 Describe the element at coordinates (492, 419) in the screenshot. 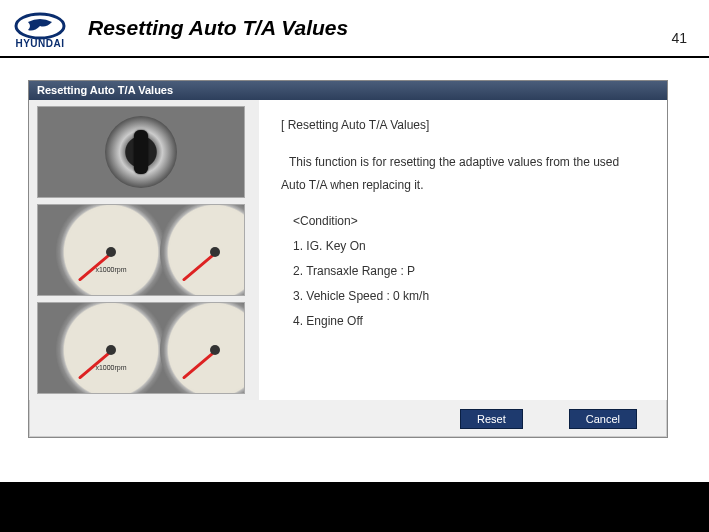

I see `reset-button: Reset` at that location.